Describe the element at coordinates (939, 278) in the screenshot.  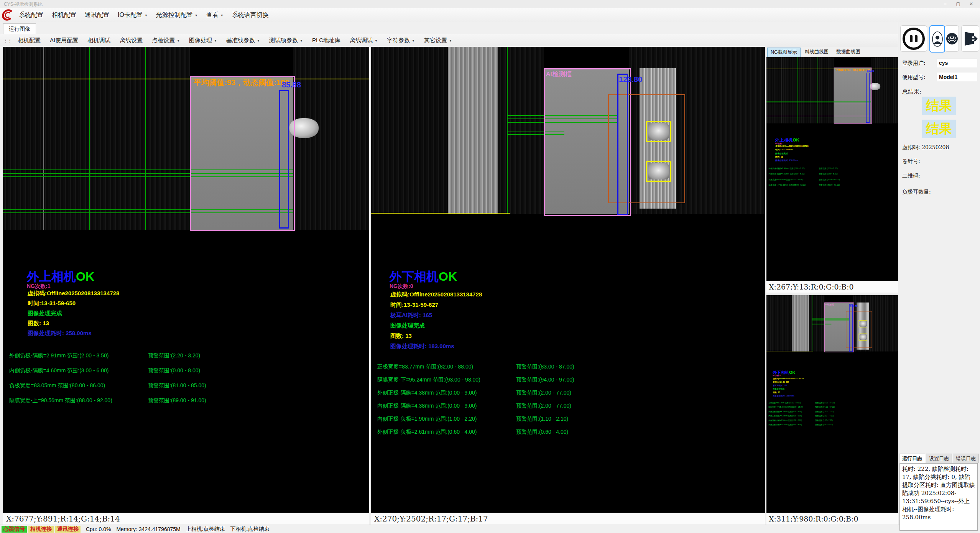
I see `right-sidebar: 登录用户: cys 使用型号: Model1 总结果: 结果 结果 虚拟码: 2…` at that location.